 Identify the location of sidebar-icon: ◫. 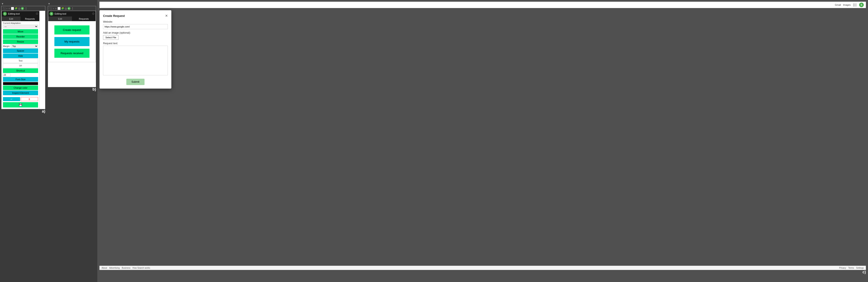
(19, 9).